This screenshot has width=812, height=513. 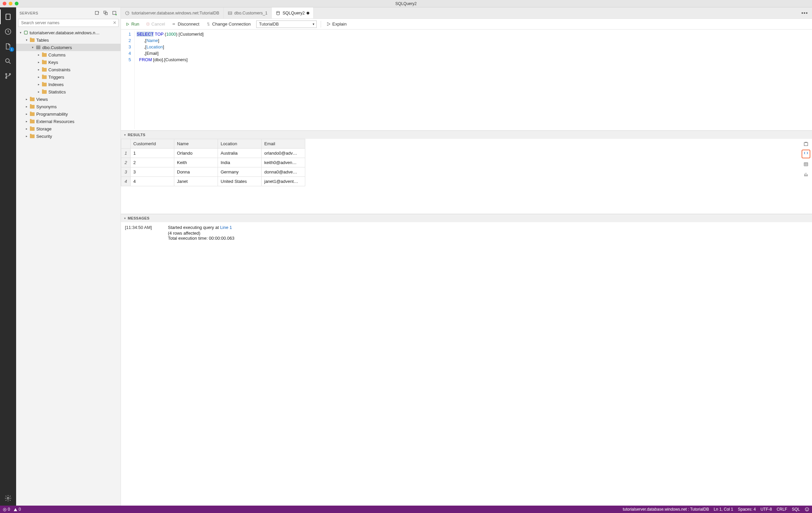 I want to click on message-line-link: Line 1, so click(x=226, y=227).